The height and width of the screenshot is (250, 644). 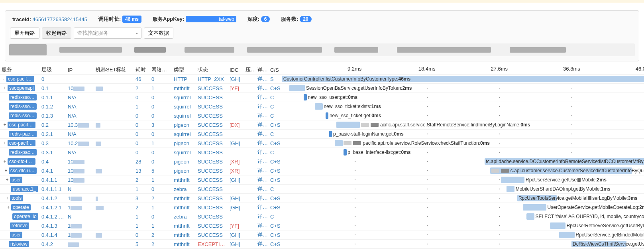 What do you see at coordinates (53, 125) in the screenshot?
I see `level-cell: 0.2` at bounding box center [53, 125].